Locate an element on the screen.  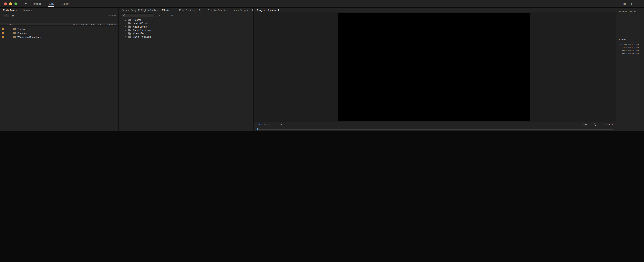
info-fields: Current:00:00:00:00Video 1:00:00:00:00Au… is located at coordinates (630, 49).